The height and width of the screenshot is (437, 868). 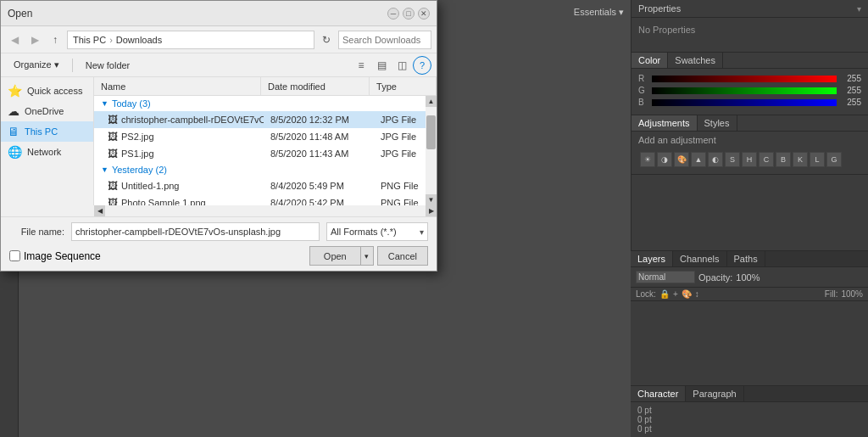 What do you see at coordinates (100, 210) in the screenshot?
I see `hscroll-left-button: ◀` at bounding box center [100, 210].